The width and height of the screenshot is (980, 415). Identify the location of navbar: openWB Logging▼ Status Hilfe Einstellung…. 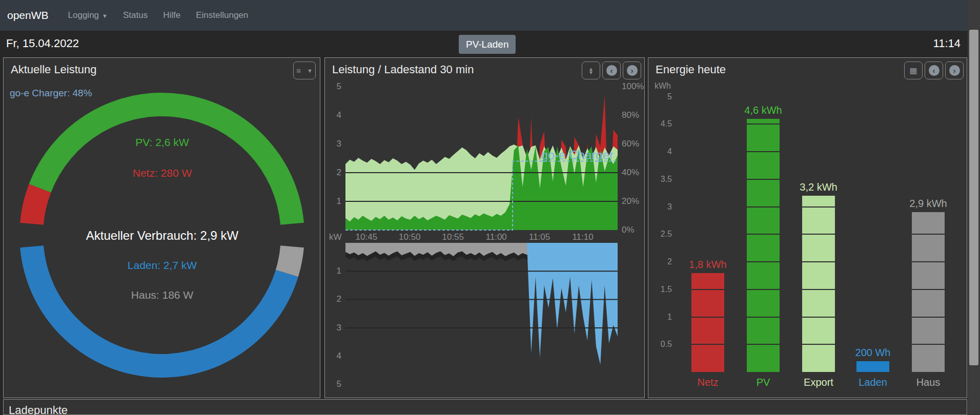
(490, 15).